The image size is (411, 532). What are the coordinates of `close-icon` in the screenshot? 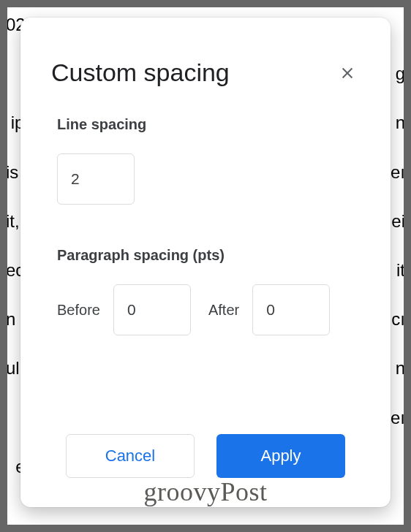 It's located at (347, 73).